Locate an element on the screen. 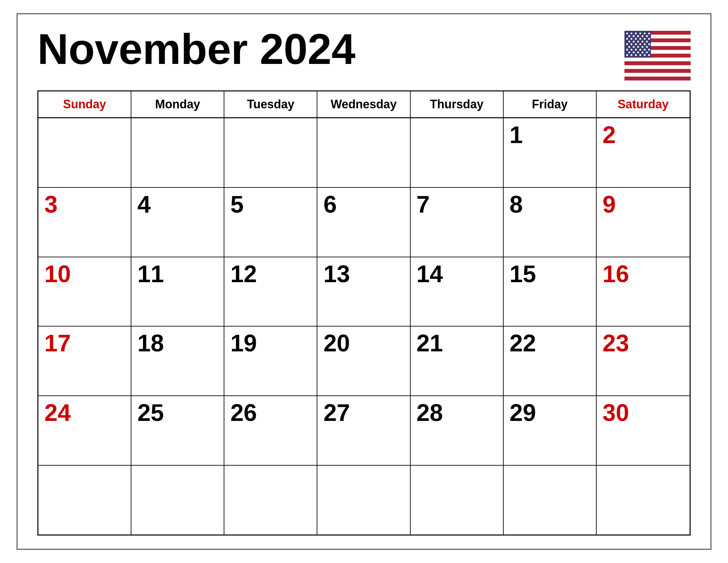  cell-2: 2 is located at coordinates (643, 153).